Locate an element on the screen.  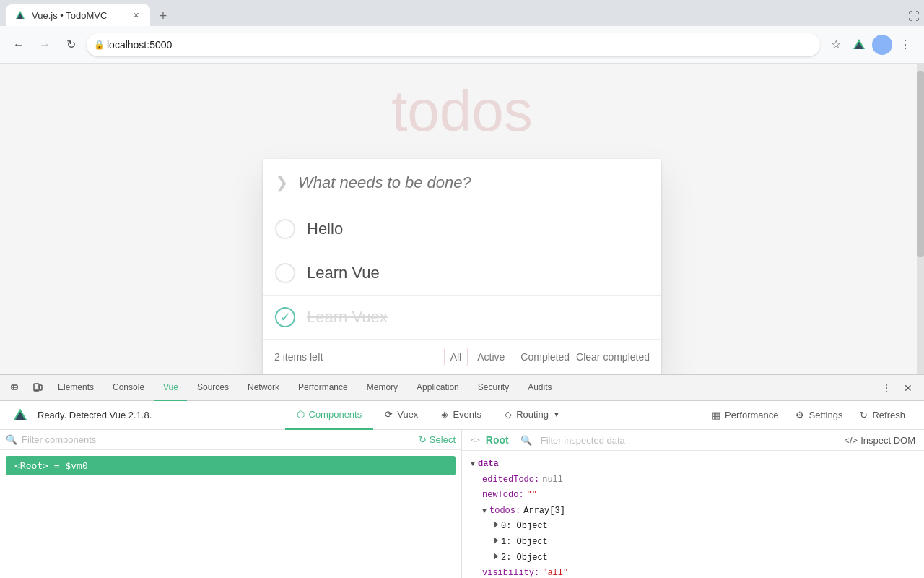
profile-avatar is located at coordinates (882, 45).